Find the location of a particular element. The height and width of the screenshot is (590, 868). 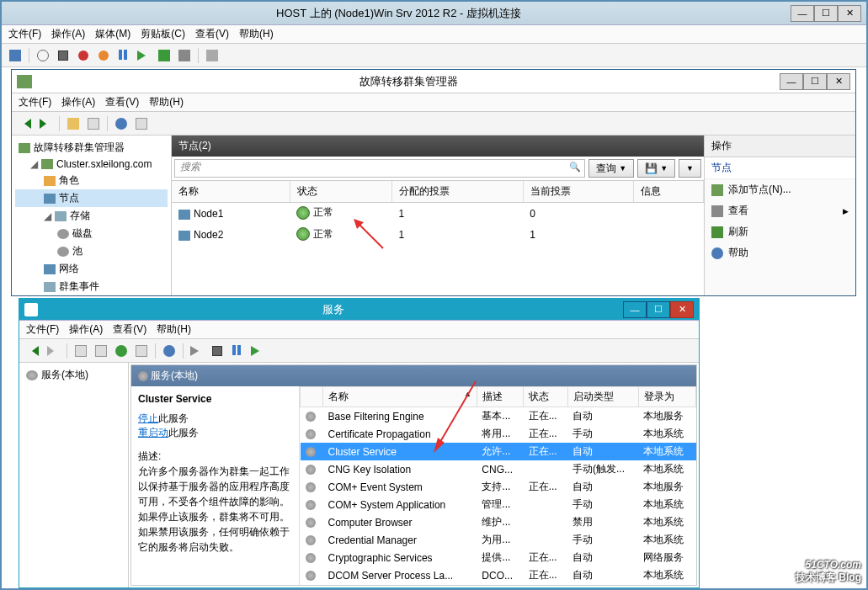

fc-menu-file: 文件(F) is located at coordinates (35, 103).